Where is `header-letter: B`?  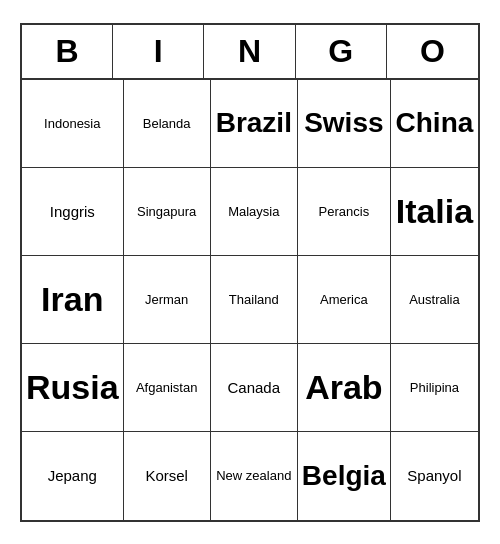 header-letter: B is located at coordinates (68, 52).